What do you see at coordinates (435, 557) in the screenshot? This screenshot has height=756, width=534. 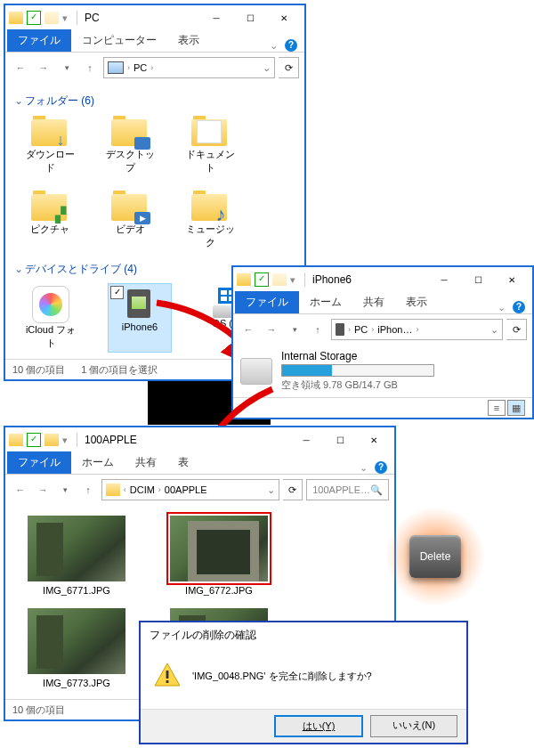 I see `delete-key-graphic: Delete` at bounding box center [435, 557].